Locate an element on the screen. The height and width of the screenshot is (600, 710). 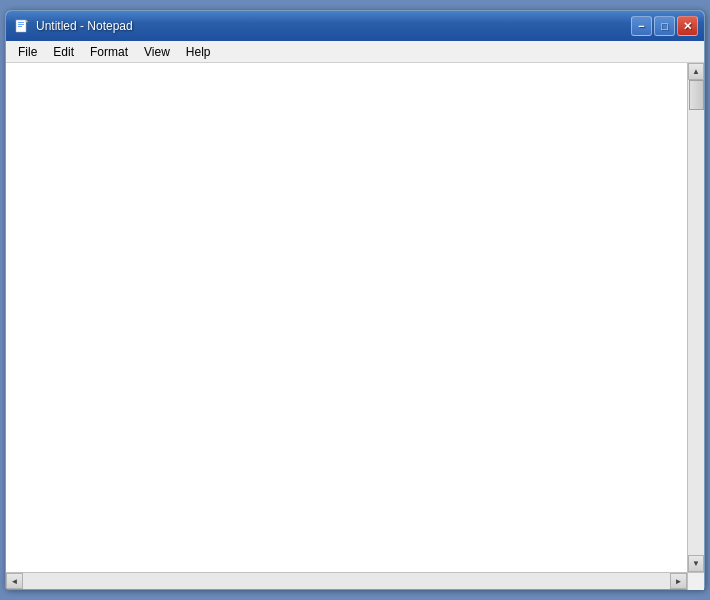
menu-edit: Edit is located at coordinates (64, 52).